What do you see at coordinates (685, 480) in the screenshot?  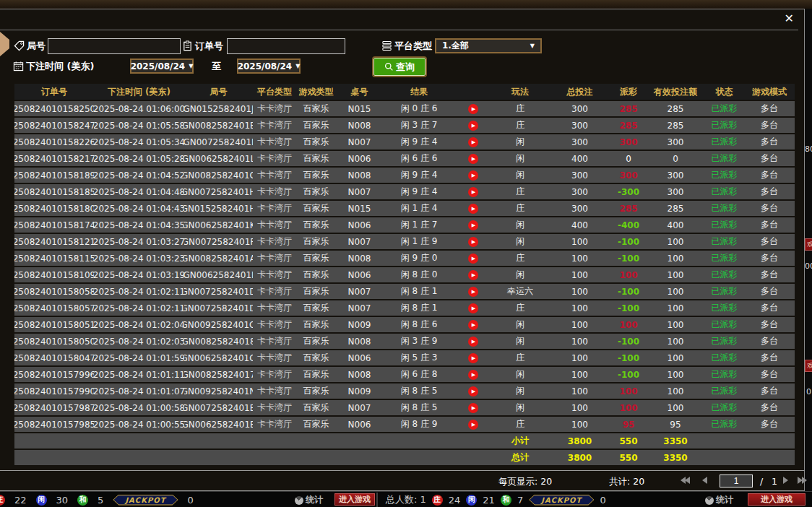 I see `first-page-button` at bounding box center [685, 480].